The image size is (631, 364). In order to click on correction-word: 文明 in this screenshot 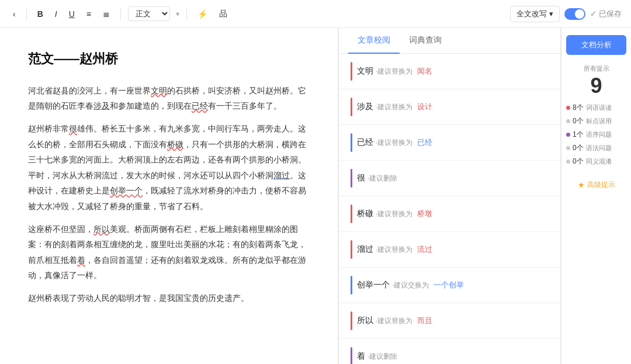, I will do `click(365, 71)`.